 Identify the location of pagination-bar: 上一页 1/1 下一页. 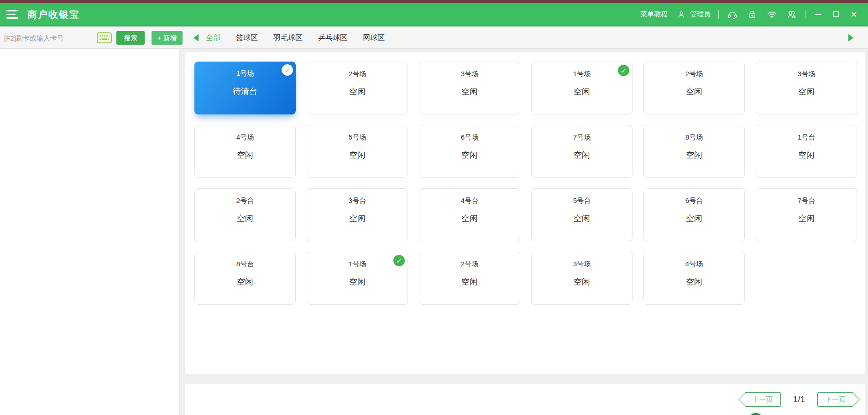
(525, 399).